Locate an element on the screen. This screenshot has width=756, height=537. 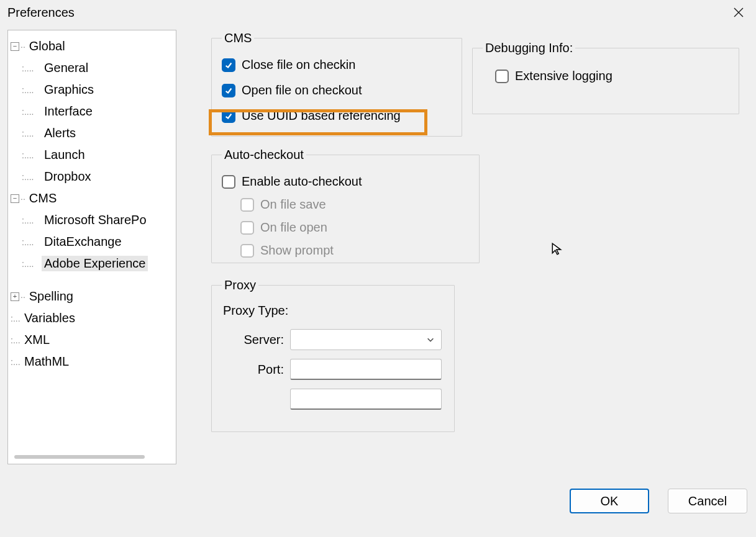
server-label: Server: is located at coordinates (256, 340).